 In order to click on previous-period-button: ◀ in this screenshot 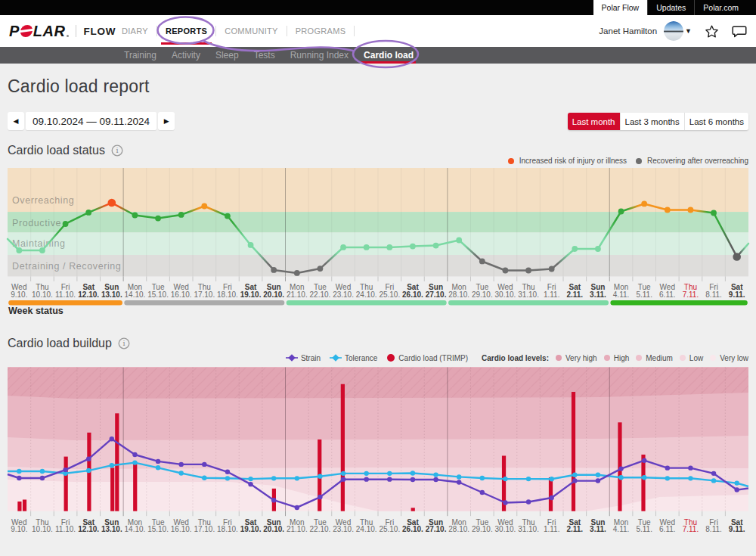, I will do `click(16, 121)`.